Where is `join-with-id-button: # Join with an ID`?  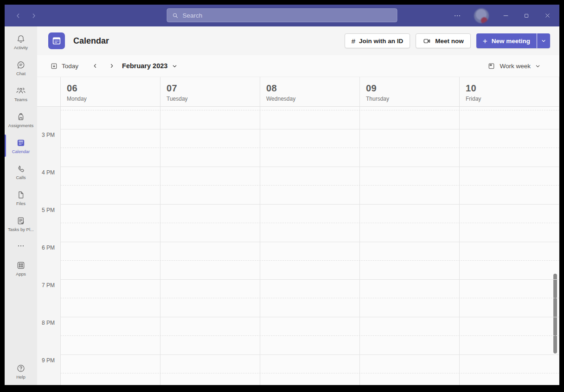
join-with-id-button: # Join with an ID is located at coordinates (378, 41).